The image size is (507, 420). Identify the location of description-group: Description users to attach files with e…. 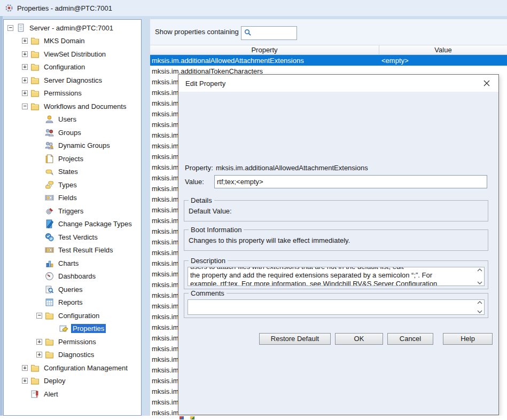
(336, 275).